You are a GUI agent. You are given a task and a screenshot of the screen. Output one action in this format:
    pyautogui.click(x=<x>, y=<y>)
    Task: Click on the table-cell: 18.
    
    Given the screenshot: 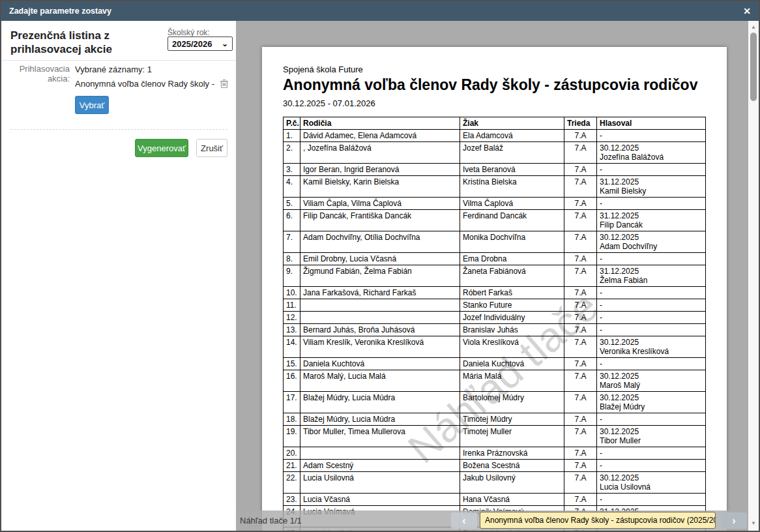 What is the action you would take?
    pyautogui.click(x=292, y=420)
    